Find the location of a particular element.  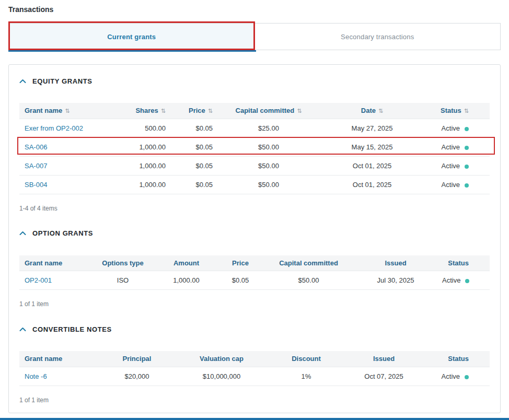

column-label: Capital committed is located at coordinates (265, 111).